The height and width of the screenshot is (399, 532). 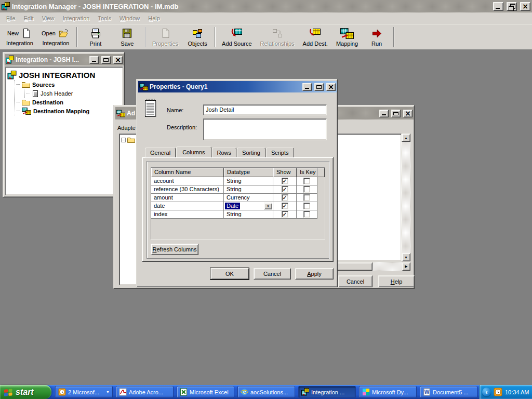 What do you see at coordinates (248, 206) in the screenshot?
I see `datatype-combo: Date ▼` at bounding box center [248, 206].